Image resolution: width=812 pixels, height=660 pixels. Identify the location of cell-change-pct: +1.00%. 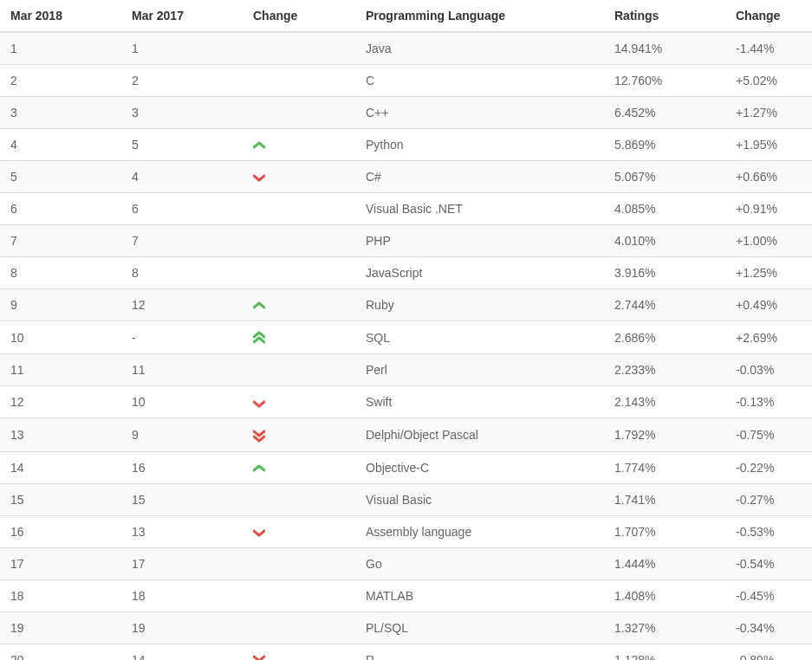
(769, 241).